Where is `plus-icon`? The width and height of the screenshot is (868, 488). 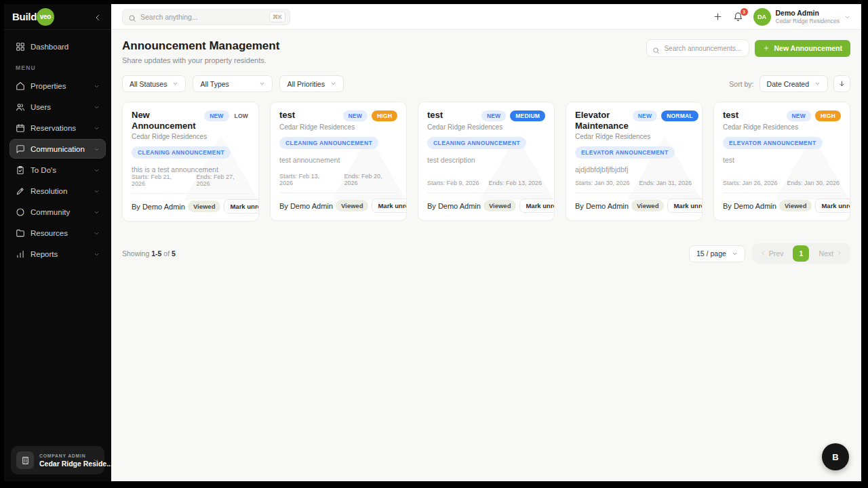
plus-icon is located at coordinates (766, 48).